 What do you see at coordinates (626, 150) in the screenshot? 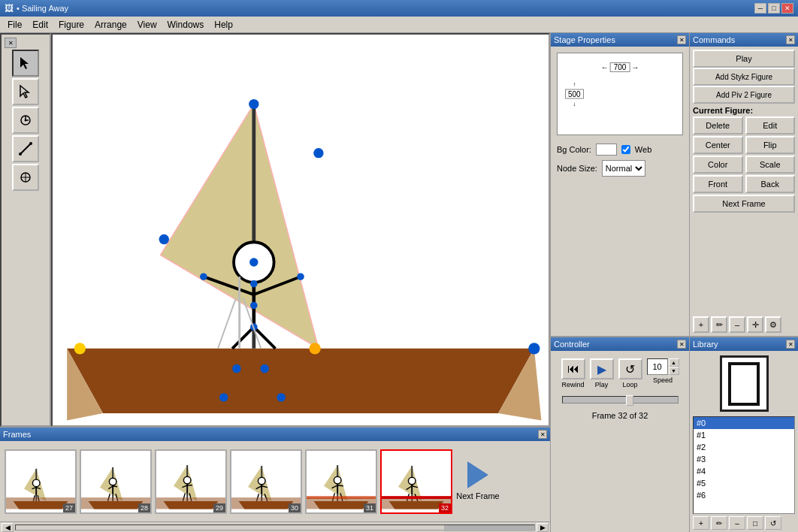
I see `web-checkbox` at bounding box center [626, 150].